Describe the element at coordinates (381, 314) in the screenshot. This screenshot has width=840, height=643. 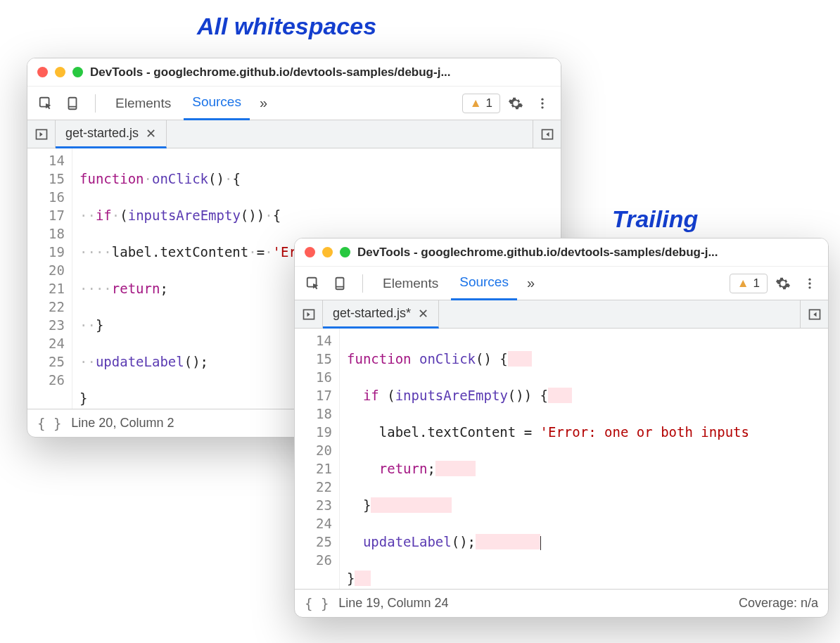
I see `file-tab-active: get-started.js* ✕` at that location.